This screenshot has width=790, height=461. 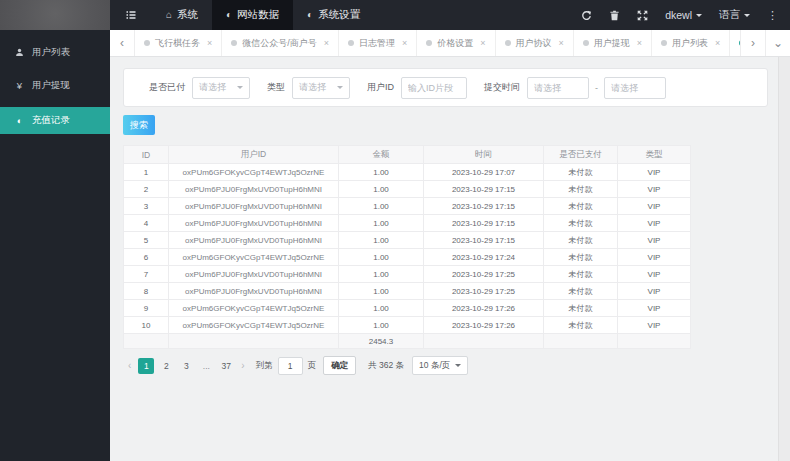 What do you see at coordinates (51, 86) in the screenshot?
I see `sidebar-item-label: 用户提现` at bounding box center [51, 86].